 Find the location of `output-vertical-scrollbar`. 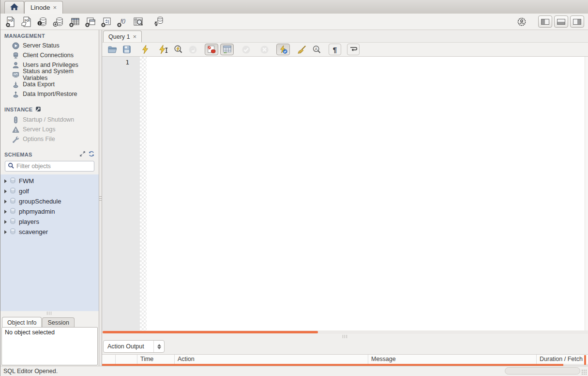

output-vertical-scrollbar is located at coordinates (585, 360).